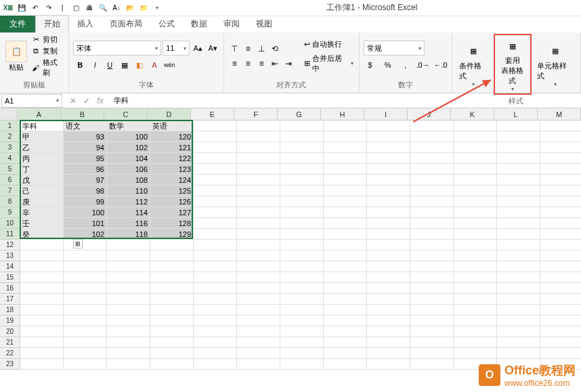 This screenshot has width=581, height=392. I want to click on cell-B23, so click(85, 364).